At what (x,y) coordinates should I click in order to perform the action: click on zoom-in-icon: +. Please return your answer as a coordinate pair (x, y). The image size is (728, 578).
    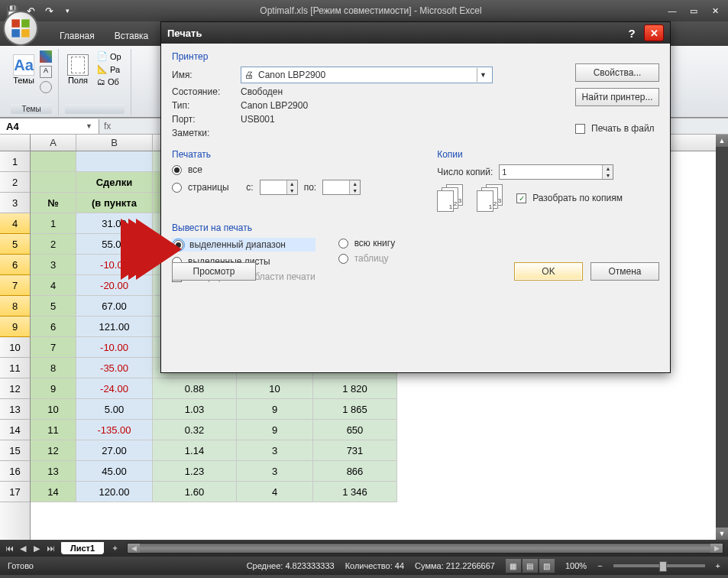
    Looking at the image, I should click on (718, 566).